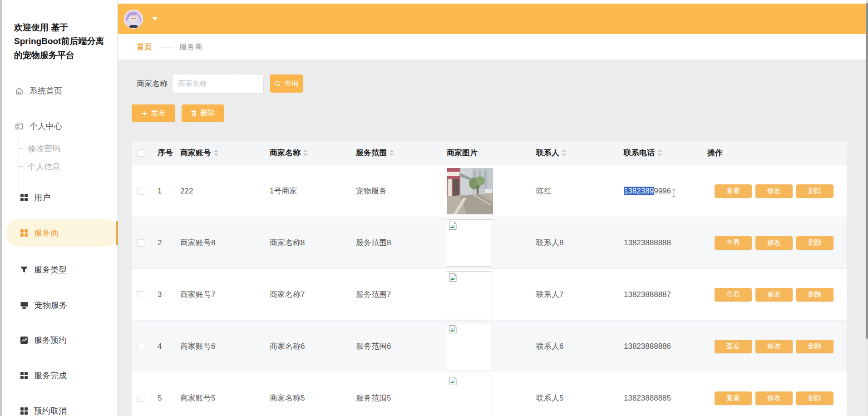 This screenshot has width=868, height=416. I want to click on sidebar-item-service-type: 服务类型, so click(60, 270).